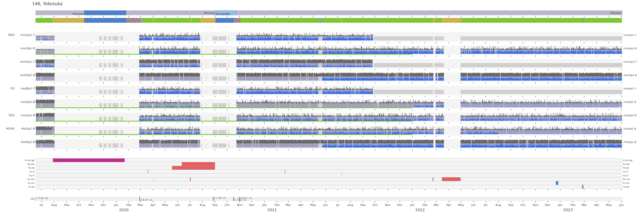  I want to click on gas-label-NO2: NO2, so click(12, 35).